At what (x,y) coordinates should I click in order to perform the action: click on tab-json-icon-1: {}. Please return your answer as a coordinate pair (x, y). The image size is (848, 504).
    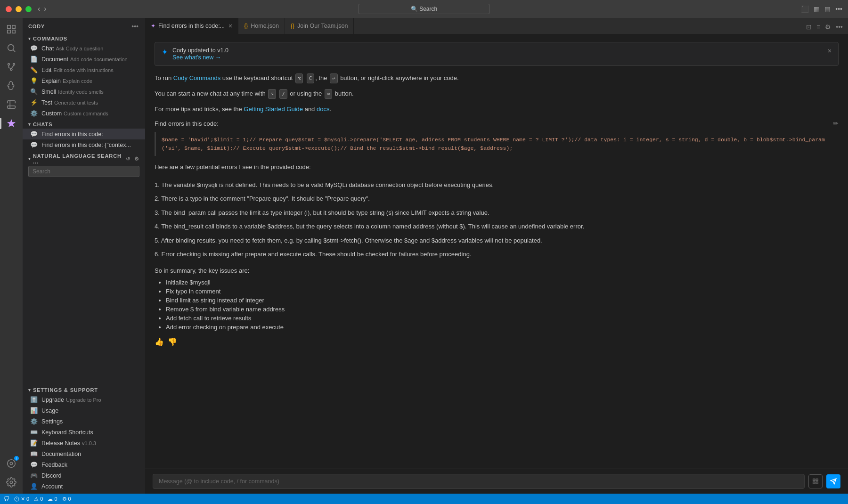
    Looking at the image, I should click on (246, 26).